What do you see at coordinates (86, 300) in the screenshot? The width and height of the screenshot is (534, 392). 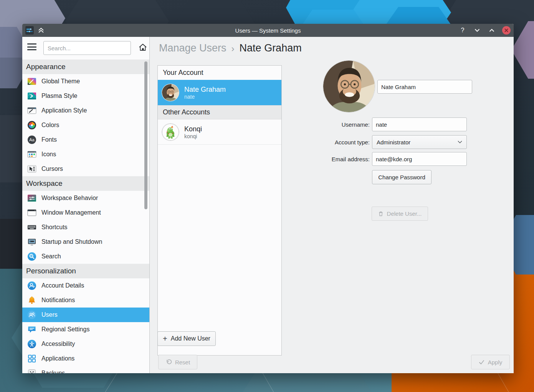 I see `sidebar-item-notifications: Notifications` at bounding box center [86, 300].